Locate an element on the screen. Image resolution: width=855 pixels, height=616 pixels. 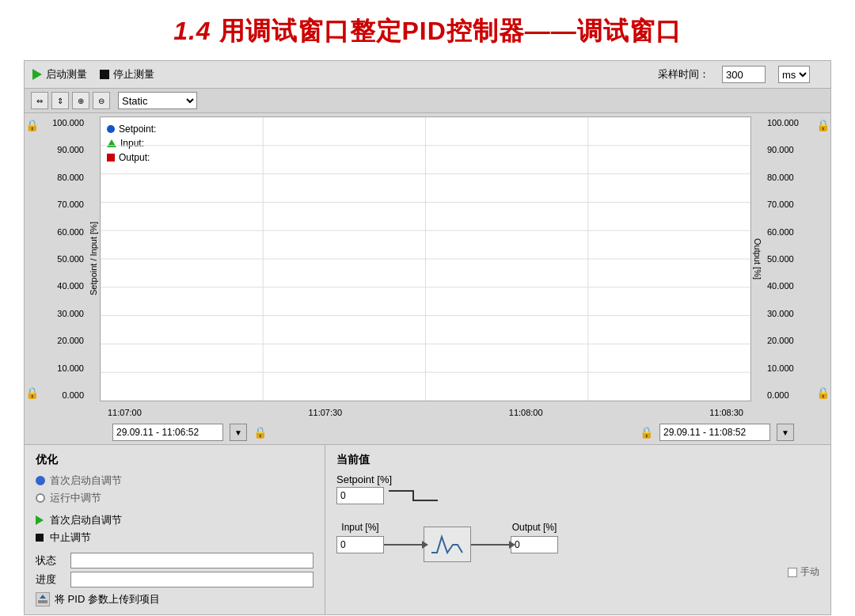
progress-row: 进度 is located at coordinates (174, 580).